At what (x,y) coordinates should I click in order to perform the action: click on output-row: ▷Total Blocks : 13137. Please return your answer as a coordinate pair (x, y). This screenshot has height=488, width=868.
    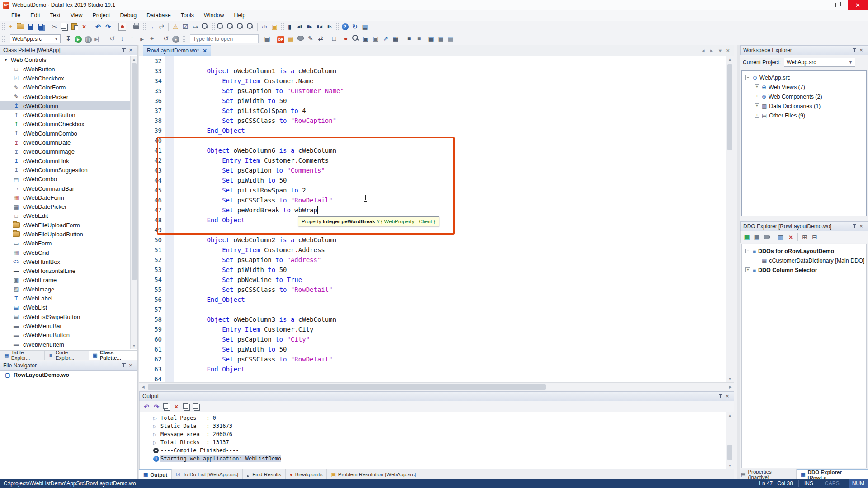
    Looking at the image, I should click on (437, 442).